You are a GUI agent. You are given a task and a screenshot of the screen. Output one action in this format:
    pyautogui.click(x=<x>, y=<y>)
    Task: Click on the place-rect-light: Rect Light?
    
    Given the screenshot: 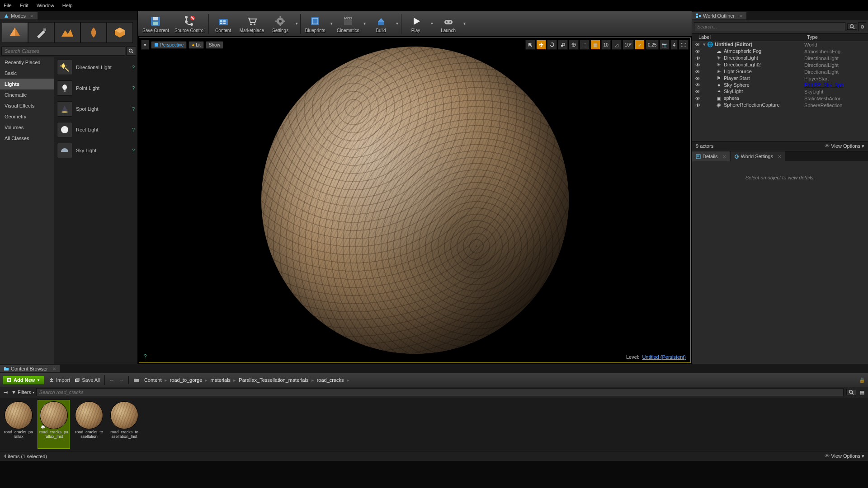 What is the action you would take?
    pyautogui.click(x=96, y=130)
    